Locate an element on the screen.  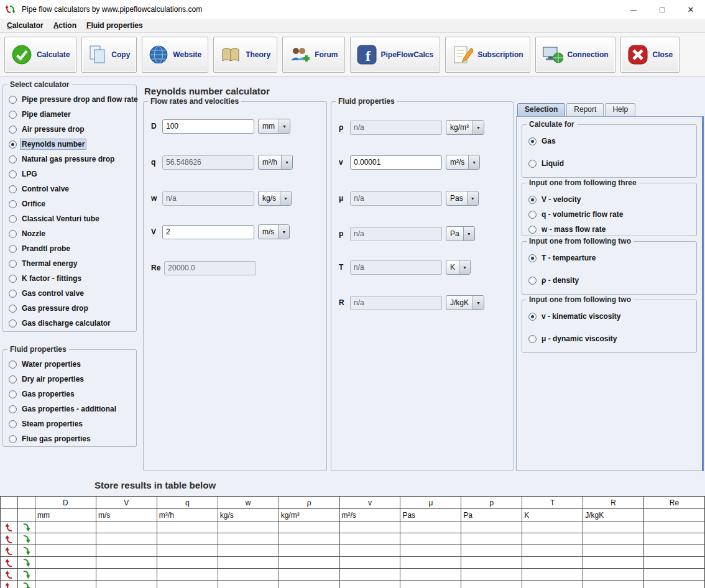
close-icon is located at coordinates (691, 9).